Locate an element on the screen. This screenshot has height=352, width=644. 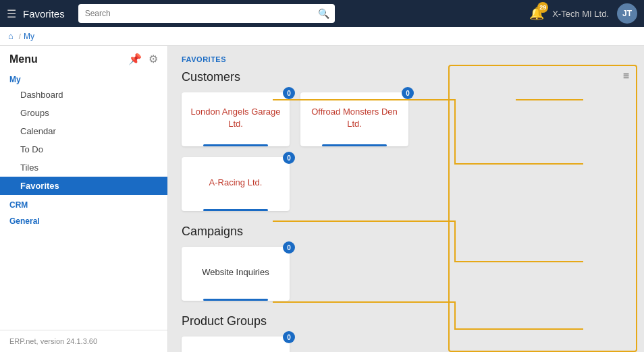
badge-aracing: 0 is located at coordinates (289, 158).